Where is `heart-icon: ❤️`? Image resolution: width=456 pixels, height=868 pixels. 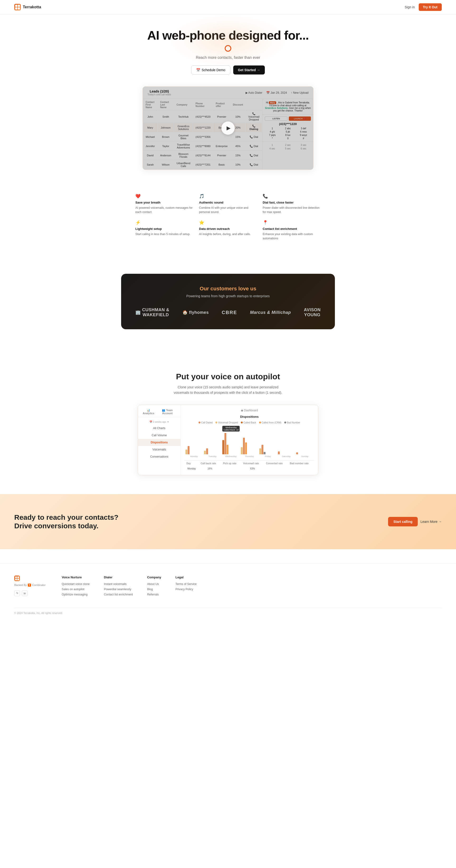 heart-icon: ❤️ is located at coordinates (164, 196).